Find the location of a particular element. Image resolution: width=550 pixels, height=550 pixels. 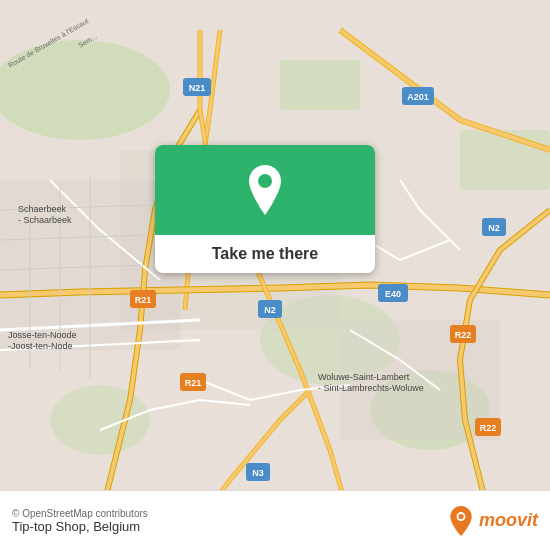

svg-text: - Schaarbeek is located at coordinates (45, 220).